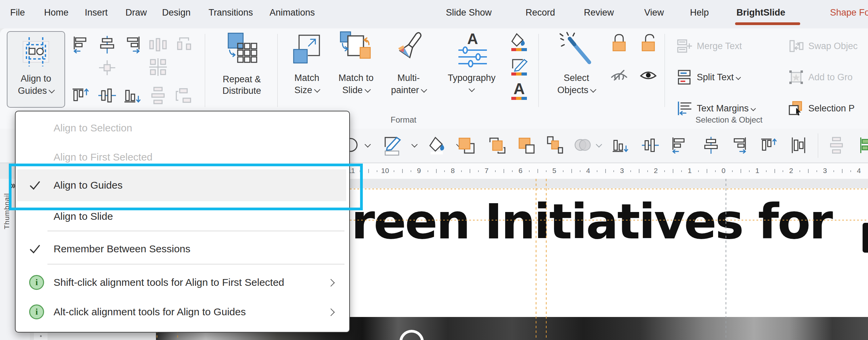 This screenshot has width=868, height=340. Describe the element at coordinates (96, 13) in the screenshot. I see `tab-insert: Insert` at that location.